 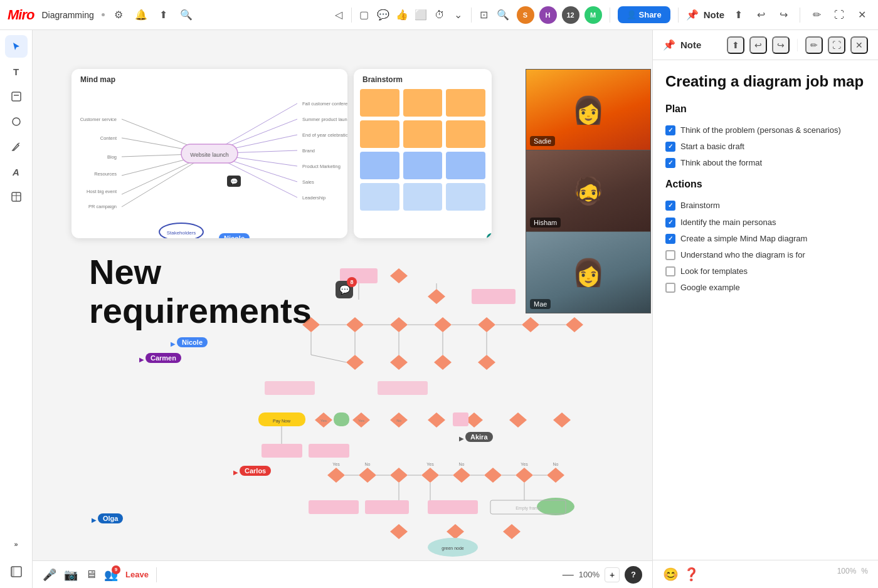 What do you see at coordinates (339, 15) in the screenshot?
I see `nav-back-icon: ◁` at bounding box center [339, 15].